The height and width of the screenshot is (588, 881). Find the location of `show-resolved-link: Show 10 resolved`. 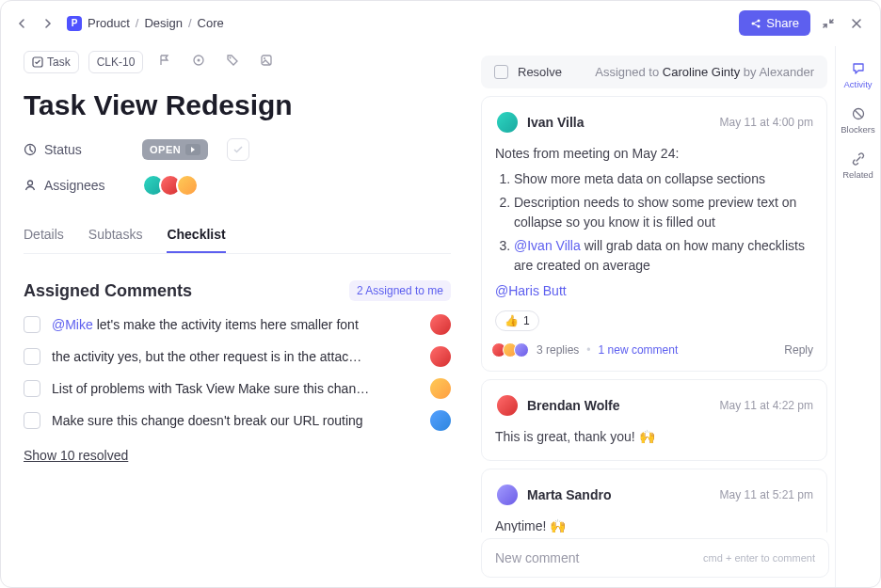

show-resolved-link: Show 10 resolved is located at coordinates (75, 455).